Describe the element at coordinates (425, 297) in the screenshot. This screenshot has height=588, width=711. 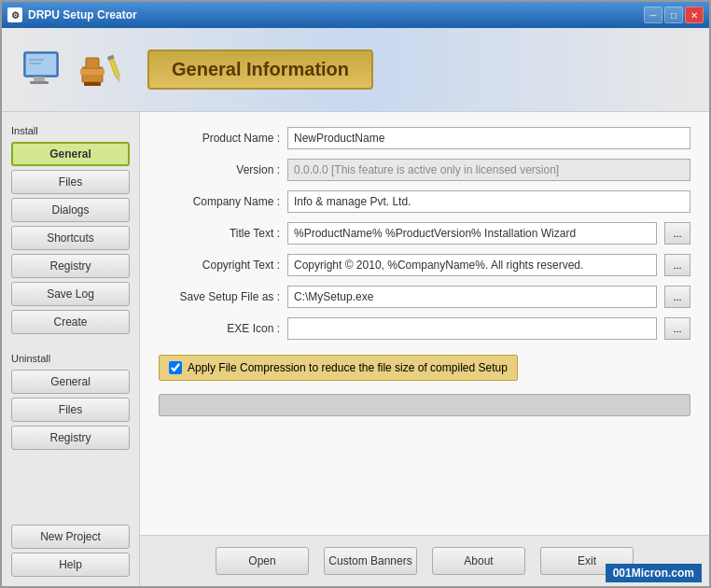
I see `save-setup-row: Save Setup File as : ...` at that location.